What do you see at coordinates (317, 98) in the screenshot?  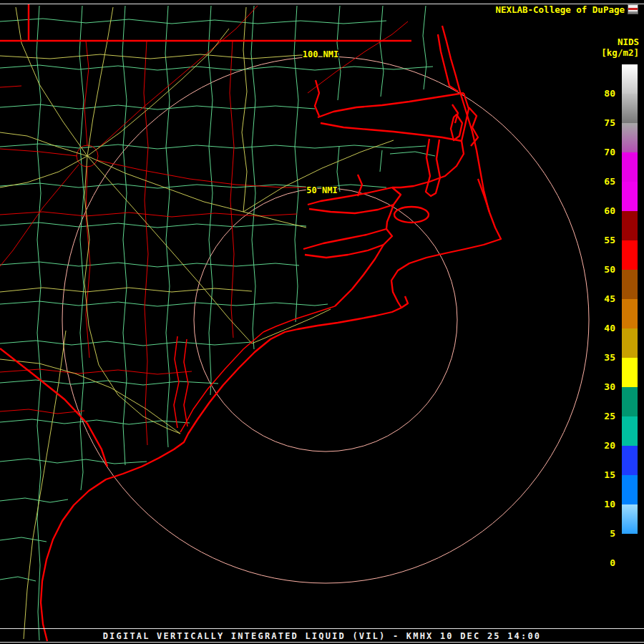 I see `chowan-river` at bounding box center [317, 98].